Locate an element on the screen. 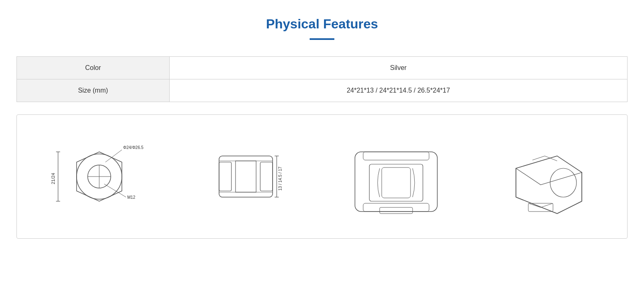  specs-table: Color Silver Size (mm) 24*21*13 / 24*21*… is located at coordinates (322, 79).